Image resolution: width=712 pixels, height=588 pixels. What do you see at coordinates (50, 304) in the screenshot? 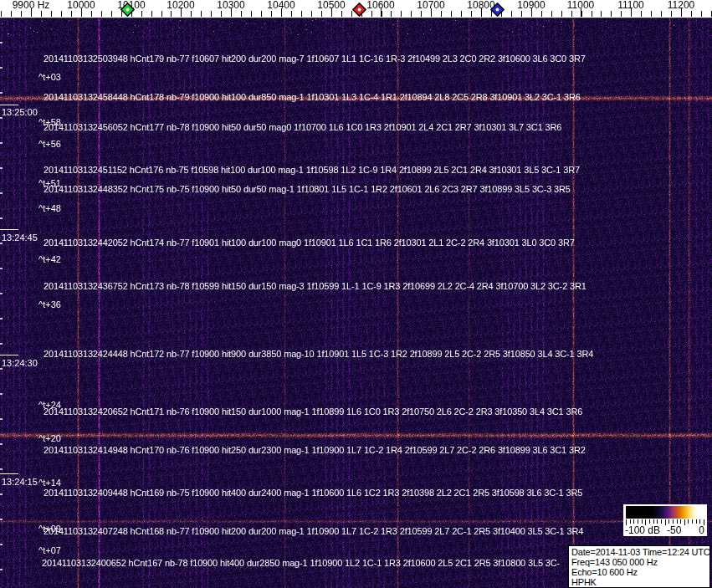
I see `time-offset-label: ^t+36` at bounding box center [50, 304].